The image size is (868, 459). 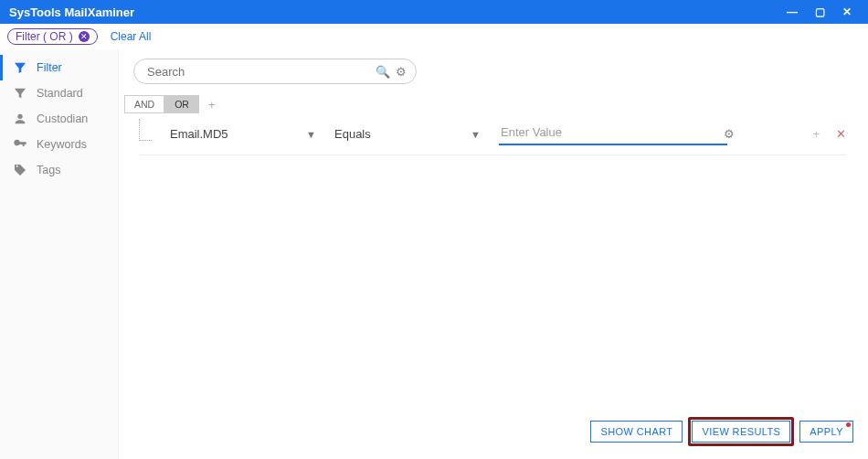 What do you see at coordinates (20, 93) in the screenshot?
I see `funnel-icon` at bounding box center [20, 93].